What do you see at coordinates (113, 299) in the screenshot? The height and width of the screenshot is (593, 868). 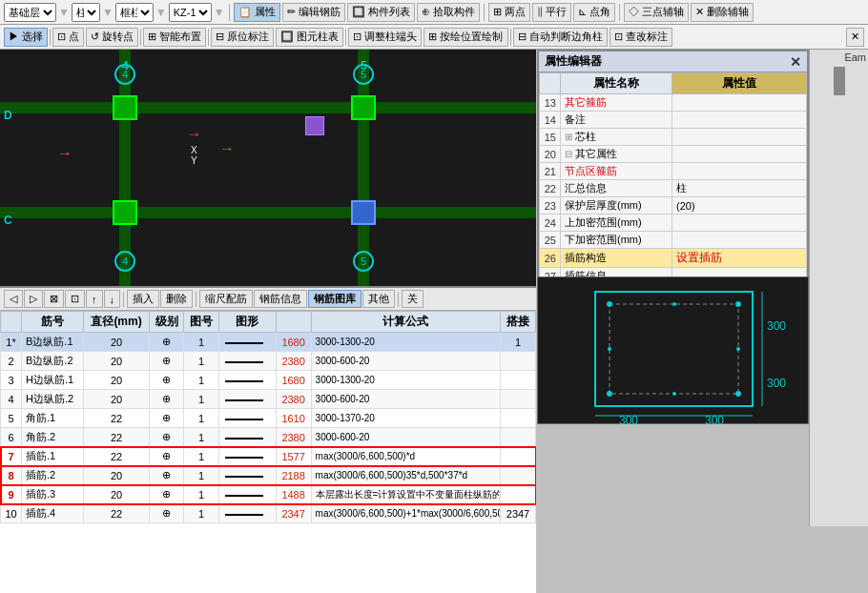 I see `move-down-btn: ↓` at bounding box center [113, 299].